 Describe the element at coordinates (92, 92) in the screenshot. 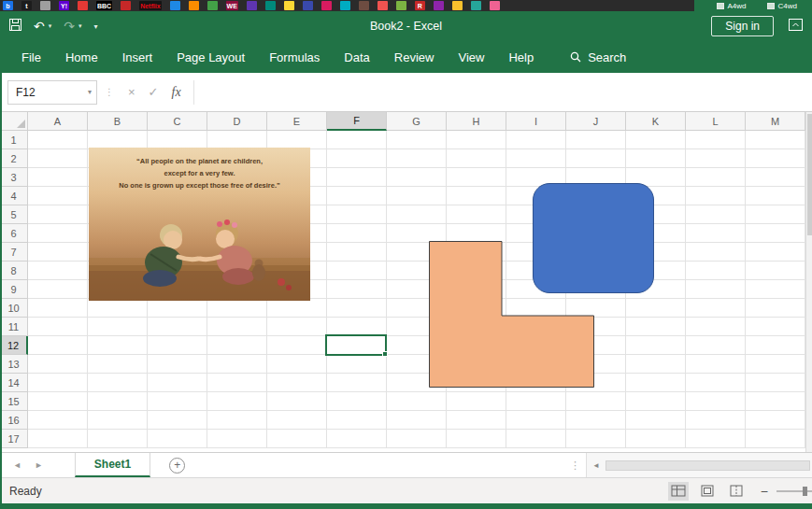

I see `name-box-dropdown-icon: ▾` at that location.